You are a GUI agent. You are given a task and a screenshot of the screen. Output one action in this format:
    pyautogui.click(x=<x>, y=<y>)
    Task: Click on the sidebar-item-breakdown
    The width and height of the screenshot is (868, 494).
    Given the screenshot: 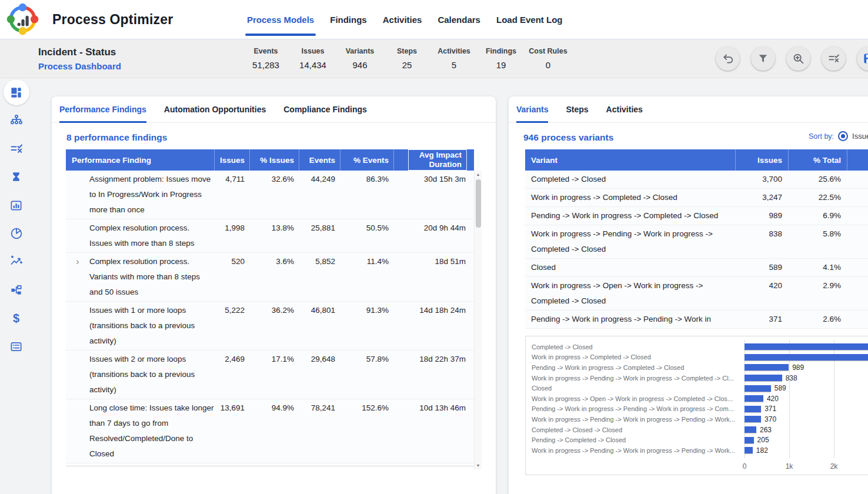 What is the action you would take?
    pyautogui.click(x=16, y=290)
    